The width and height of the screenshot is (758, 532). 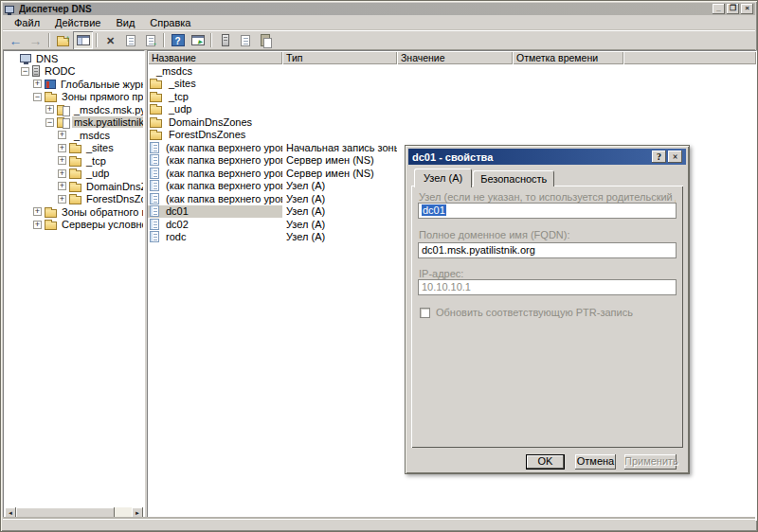 I want to click on menu-item-файл: Файл, so click(x=27, y=23).